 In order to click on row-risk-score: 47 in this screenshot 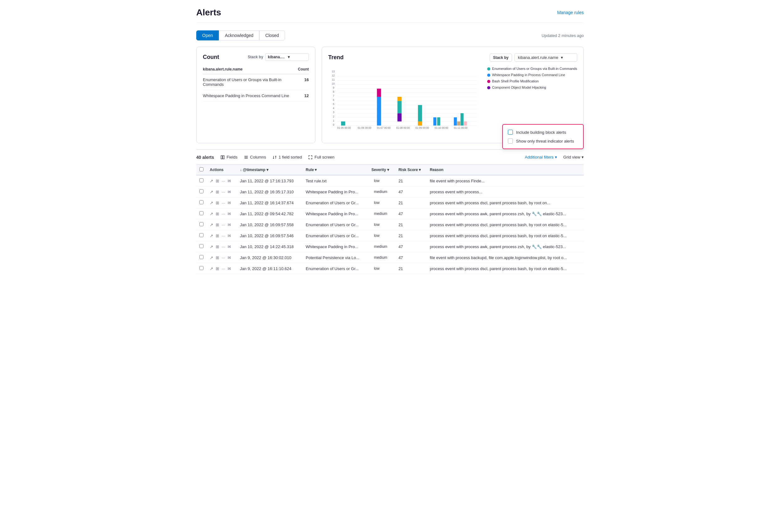, I will do `click(411, 247)`.